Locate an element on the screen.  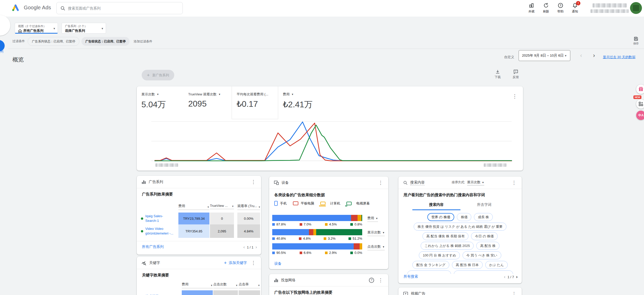
global-search is located at coordinates (119, 8).